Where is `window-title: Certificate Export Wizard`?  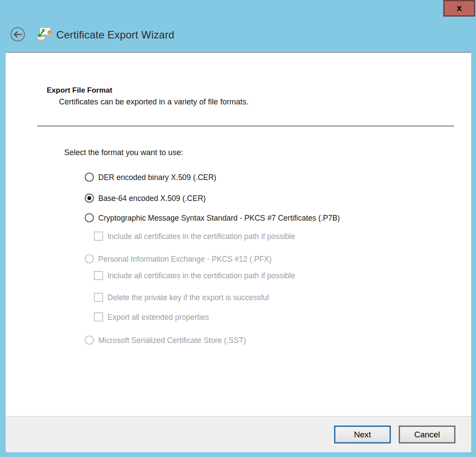 window-title: Certificate Export Wizard is located at coordinates (115, 35).